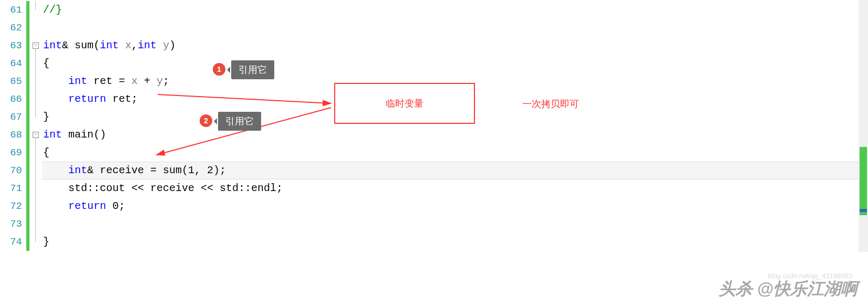  I want to click on code-line: int main(), so click(455, 135).